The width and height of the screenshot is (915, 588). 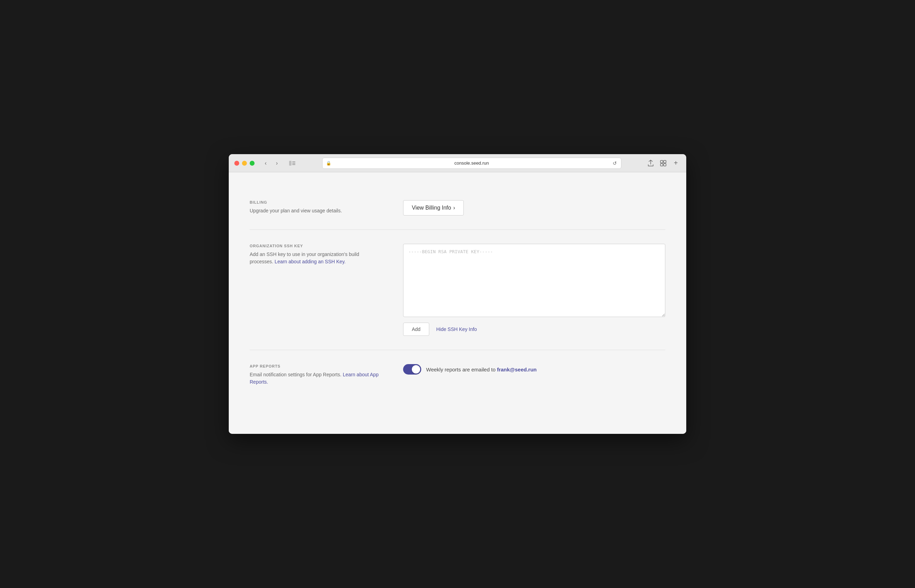 I want to click on ssh-actions: Add Hide SSH Key Info, so click(x=534, y=329).